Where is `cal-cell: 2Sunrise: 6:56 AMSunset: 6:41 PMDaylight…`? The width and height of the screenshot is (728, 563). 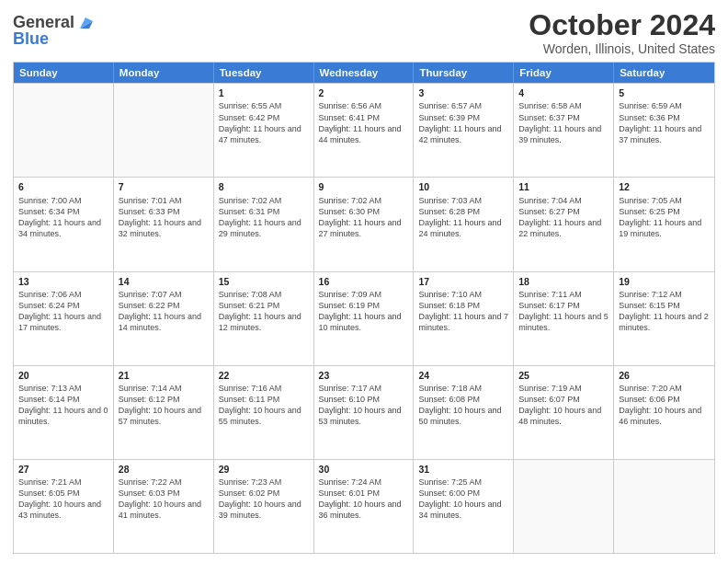 cal-cell: 2Sunrise: 6:56 AMSunset: 6:41 PMDaylight… is located at coordinates (364, 131).